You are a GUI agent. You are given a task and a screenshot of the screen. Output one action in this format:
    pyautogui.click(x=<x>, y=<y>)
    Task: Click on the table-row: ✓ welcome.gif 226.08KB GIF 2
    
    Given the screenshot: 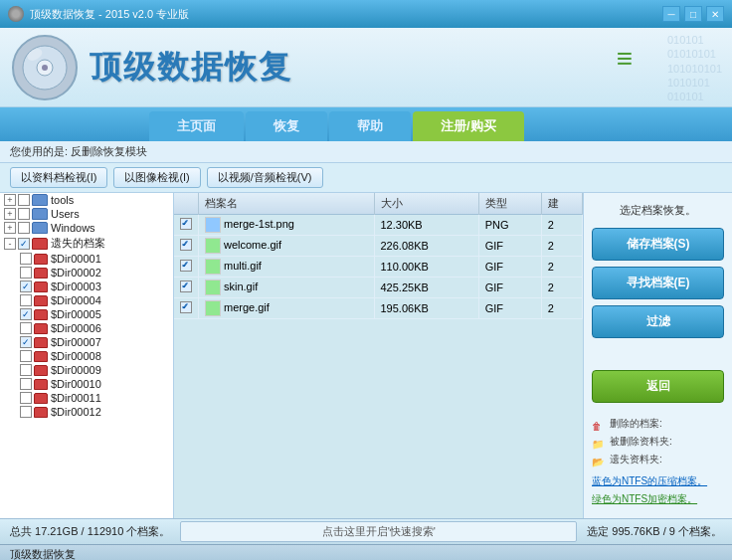 What is the action you would take?
    pyautogui.click(x=378, y=247)
    